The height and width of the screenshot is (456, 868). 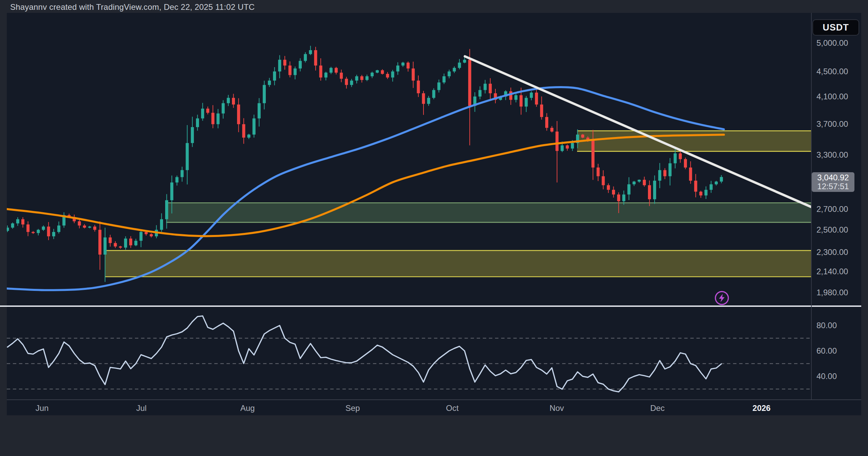 I want to click on snapshot-title: Shayannv created with TradingView.com, D…, so click(x=132, y=7).